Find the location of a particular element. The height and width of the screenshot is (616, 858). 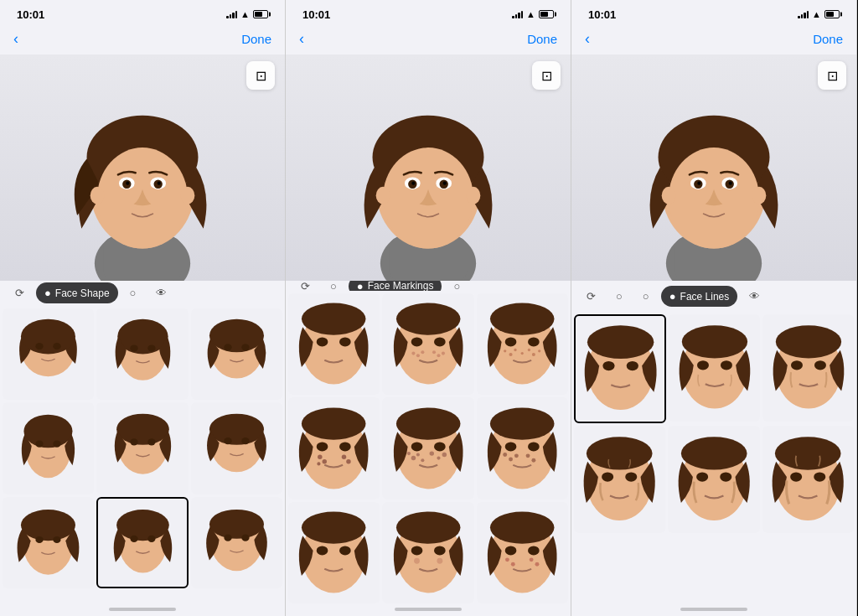

face-shape-label-1: Face Shape is located at coordinates (82, 293).